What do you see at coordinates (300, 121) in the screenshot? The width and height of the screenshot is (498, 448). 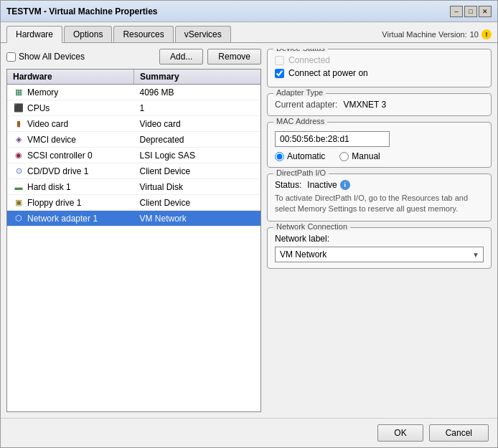 I see `mac-address-title: MAC Address` at bounding box center [300, 121].